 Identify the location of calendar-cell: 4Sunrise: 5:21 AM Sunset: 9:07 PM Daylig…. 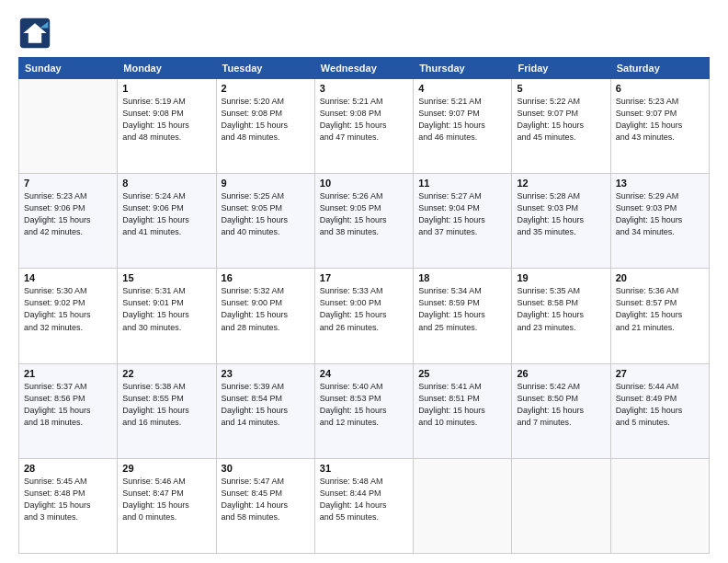
(463, 127).